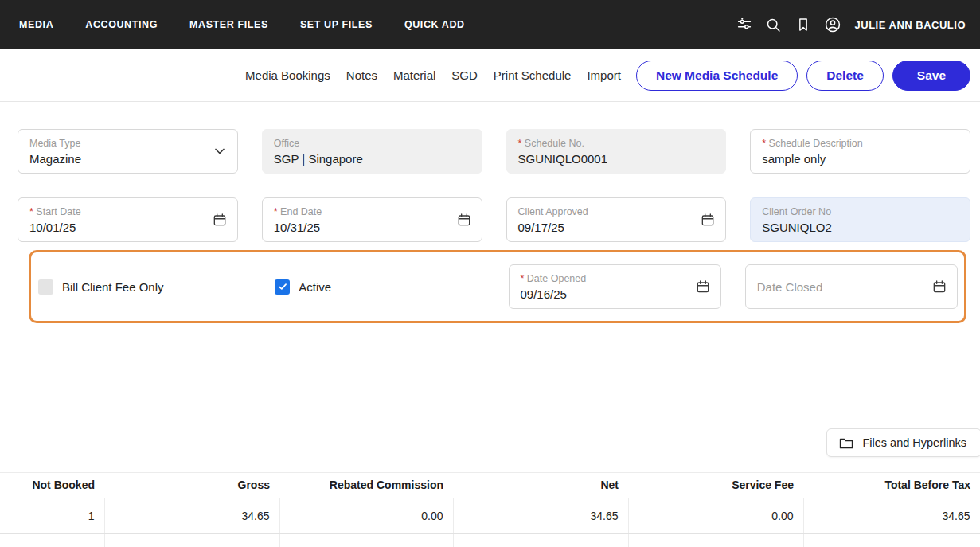 The width and height of the screenshot is (980, 547). Describe the element at coordinates (774, 25) in the screenshot. I see `search-icon` at that location.